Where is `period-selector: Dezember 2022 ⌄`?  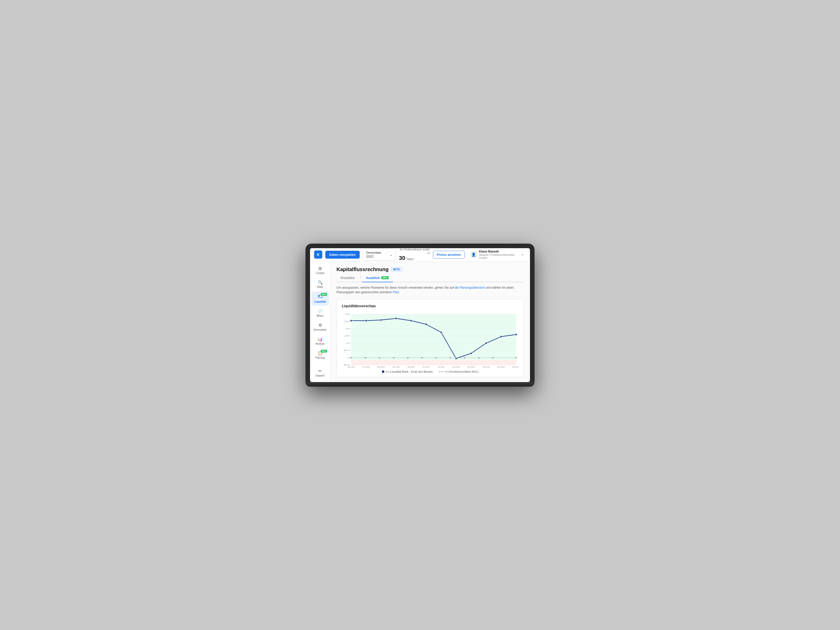
period-selector: Dezember 2022 ⌄ is located at coordinates (379, 254).